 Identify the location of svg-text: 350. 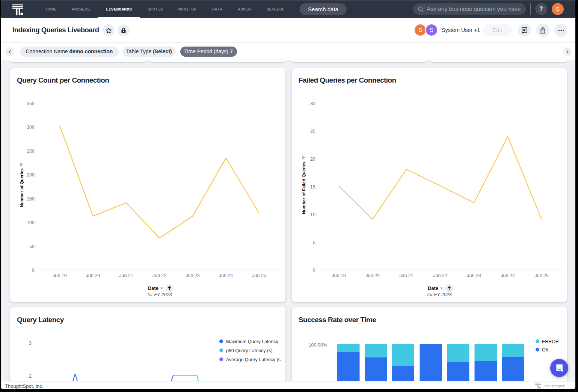
(31, 104).